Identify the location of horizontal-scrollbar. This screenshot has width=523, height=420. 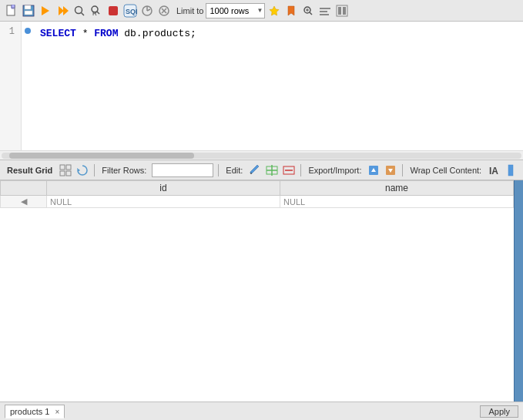
(262, 155).